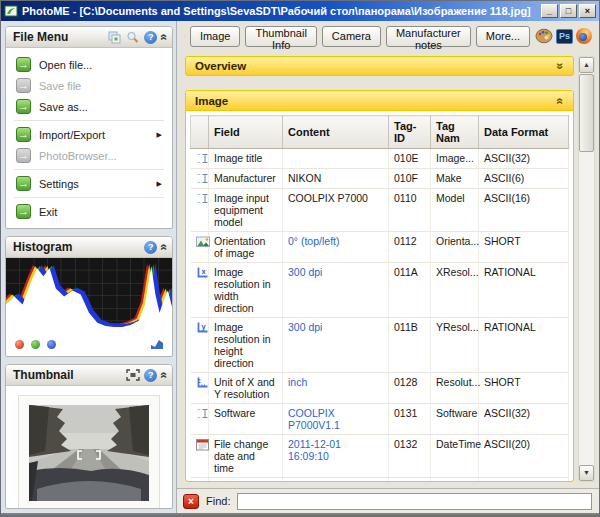  What do you see at coordinates (380, 388) in the screenshot?
I see `table-row: Unit of X and Y resolutioninch0128Resolu…` at bounding box center [380, 388].